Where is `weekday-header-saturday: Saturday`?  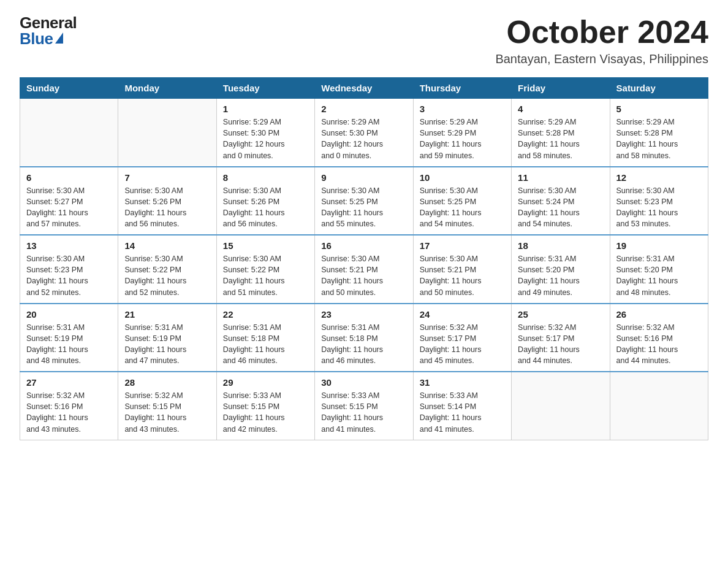 weekday-header-saturday: Saturday is located at coordinates (659, 88).